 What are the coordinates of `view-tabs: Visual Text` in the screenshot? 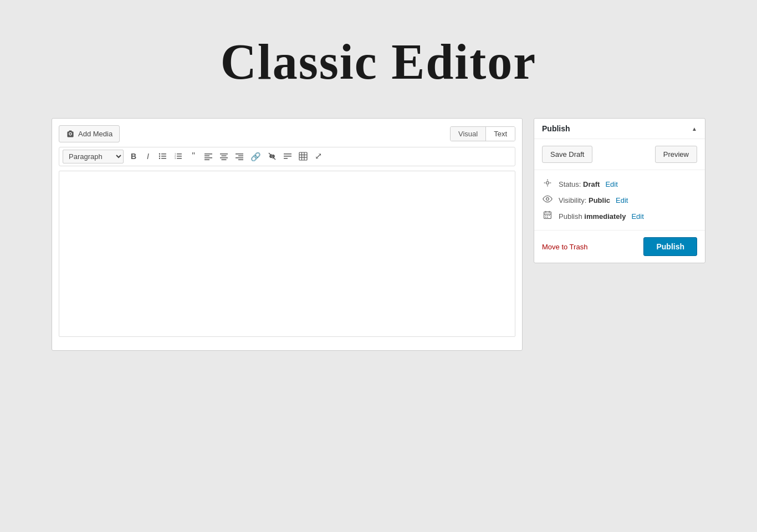 It's located at (483, 134).